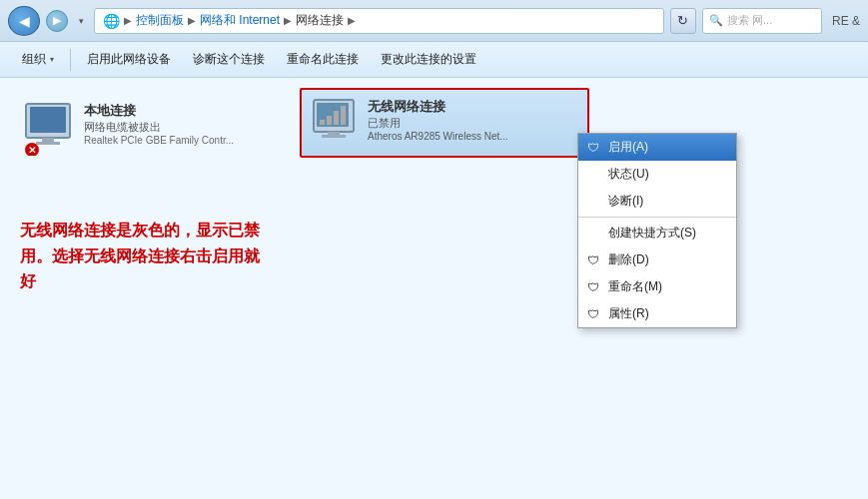  Describe the element at coordinates (129, 60) in the screenshot. I see `enable-device-label: 启用此网络设备` at that location.